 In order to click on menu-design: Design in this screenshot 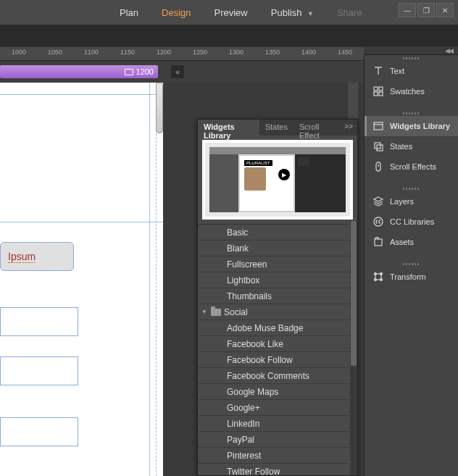, I will do `click(176, 13)`.